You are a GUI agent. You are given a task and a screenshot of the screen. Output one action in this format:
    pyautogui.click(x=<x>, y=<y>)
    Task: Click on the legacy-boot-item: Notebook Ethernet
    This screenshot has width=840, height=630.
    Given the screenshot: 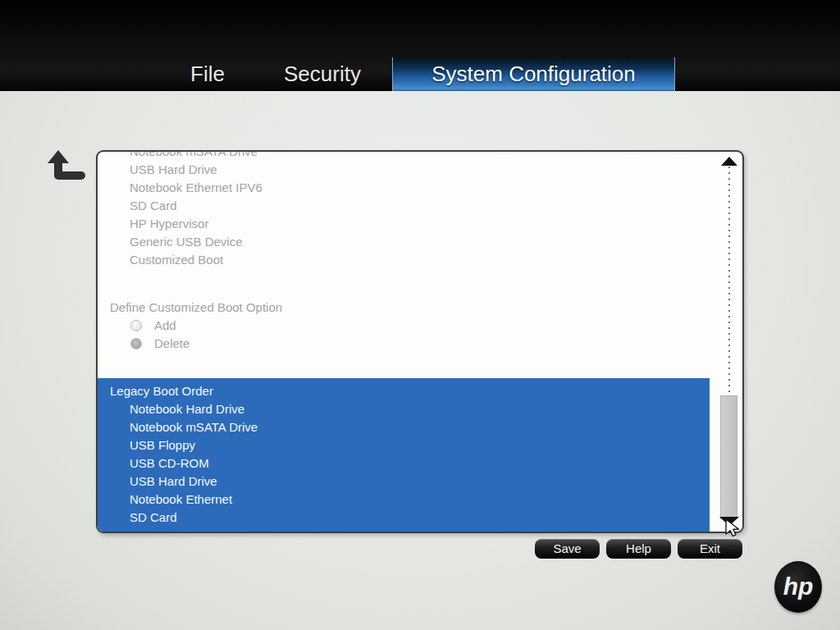 What is the action you would take?
    pyautogui.click(x=180, y=500)
    